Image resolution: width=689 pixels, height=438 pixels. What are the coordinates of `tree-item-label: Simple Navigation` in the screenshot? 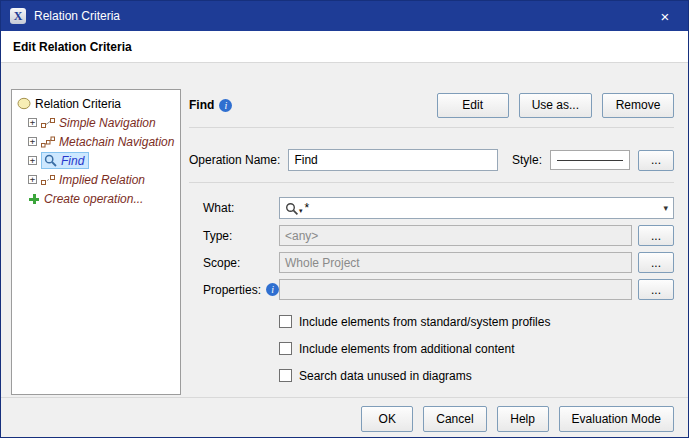 It's located at (108, 123).